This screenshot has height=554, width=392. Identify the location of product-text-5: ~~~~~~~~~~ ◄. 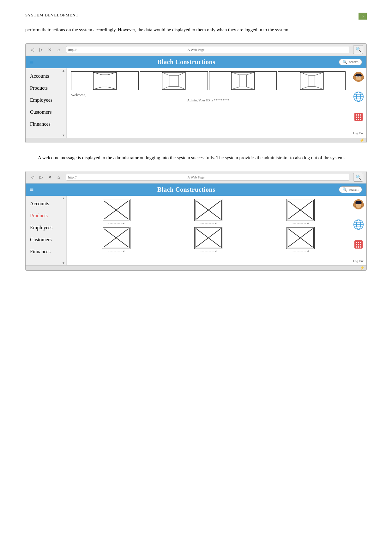
(208, 251).